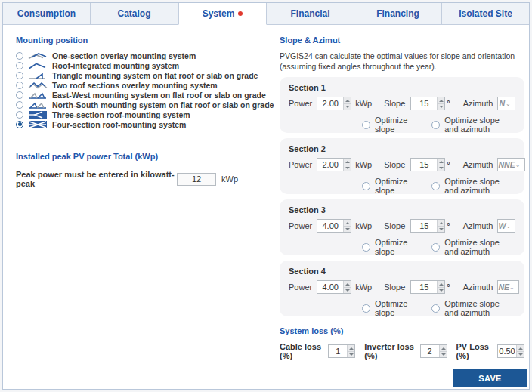 This screenshot has height=392, width=532. I want to click on save-button: SAVE, so click(490, 378).